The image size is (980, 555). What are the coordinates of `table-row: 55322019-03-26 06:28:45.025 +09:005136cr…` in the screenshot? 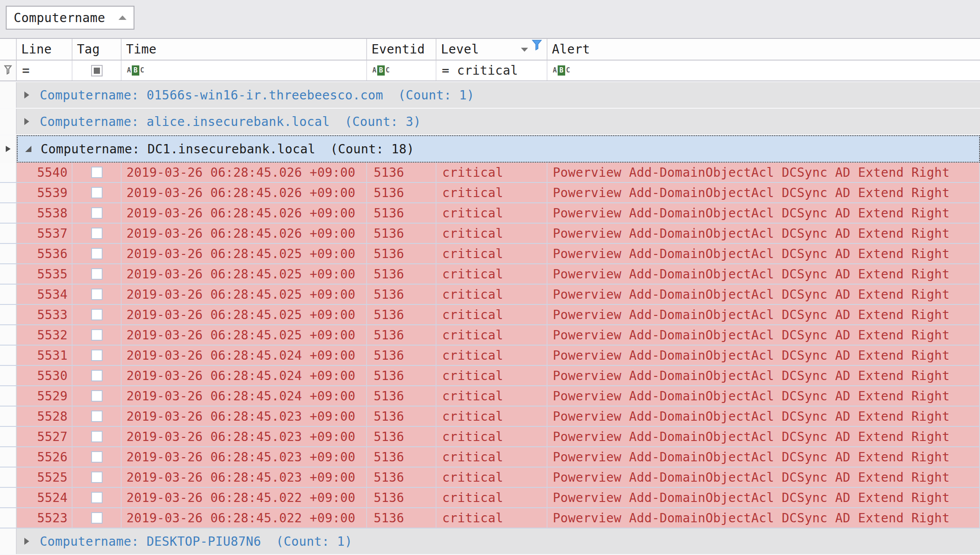 It's located at (490, 335).